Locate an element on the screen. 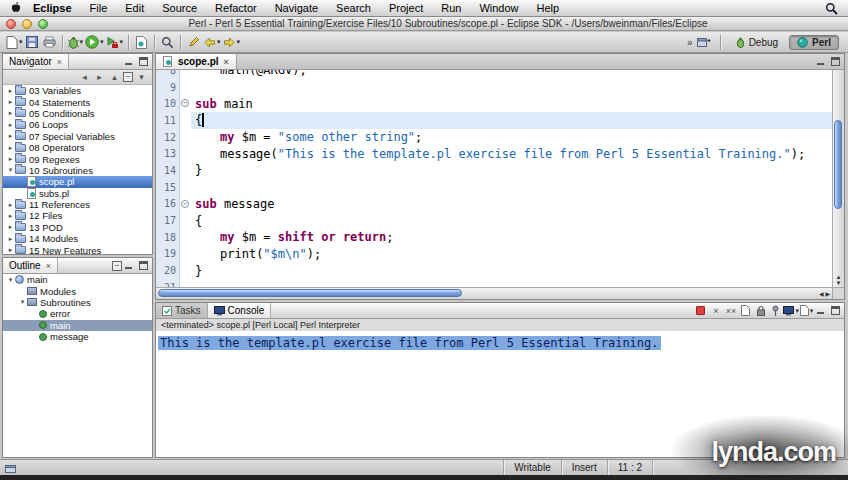  code-line-17: 17{ is located at coordinates (494, 220).